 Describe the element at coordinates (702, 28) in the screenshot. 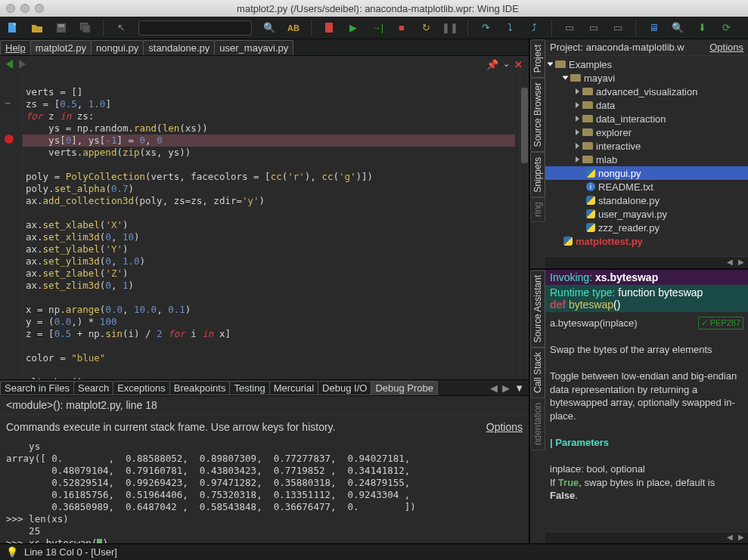

I see `download-icon: ⬇` at that location.